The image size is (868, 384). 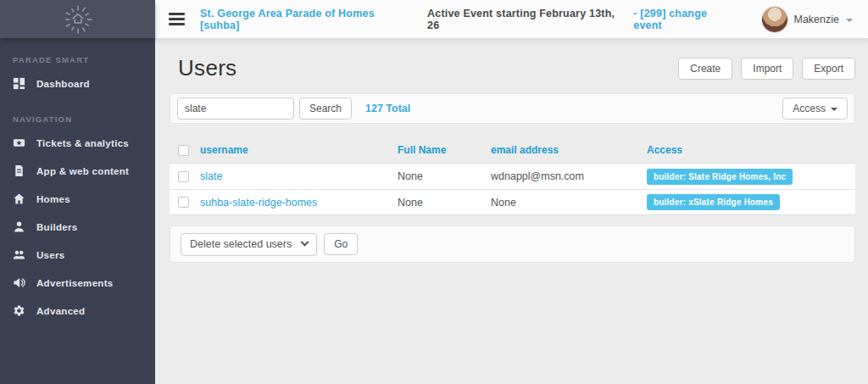 What do you see at coordinates (78, 254) in the screenshot?
I see `sidebar-item-users: Users` at bounding box center [78, 254].